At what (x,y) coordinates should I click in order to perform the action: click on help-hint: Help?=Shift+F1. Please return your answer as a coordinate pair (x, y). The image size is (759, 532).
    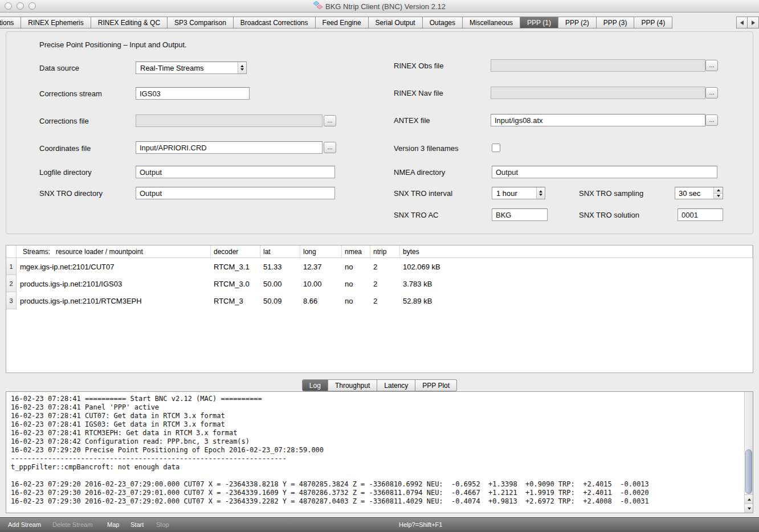
    Looking at the image, I should click on (421, 525).